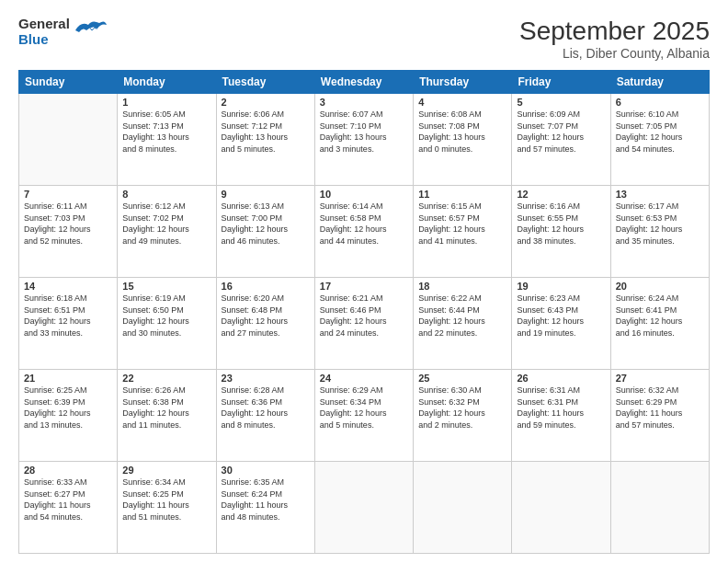  I want to click on col-wednesday: Wednesday, so click(364, 83).